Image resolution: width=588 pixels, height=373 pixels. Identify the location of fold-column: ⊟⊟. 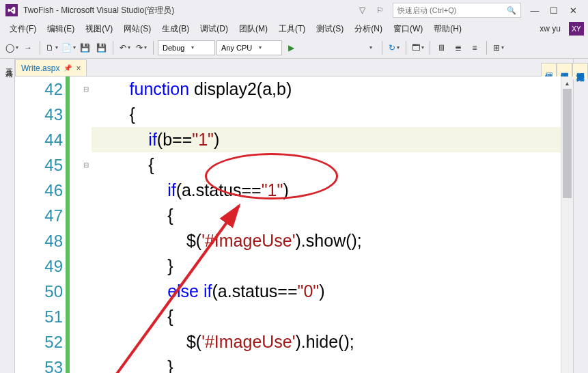
(86, 225).